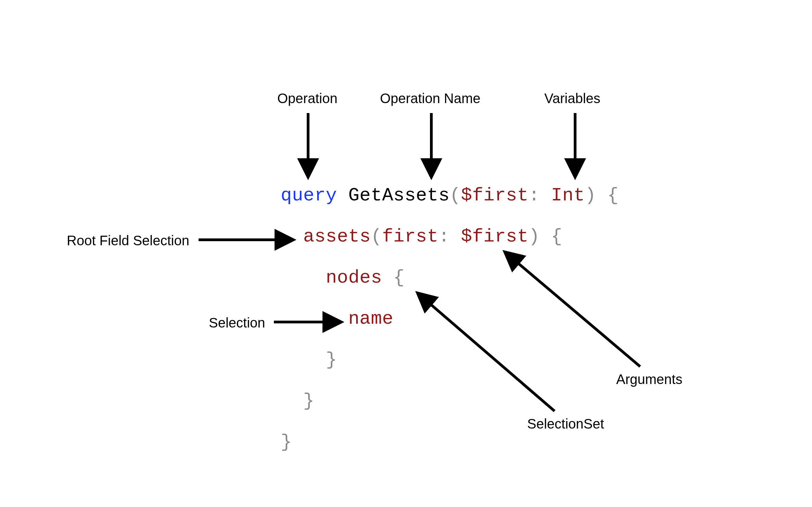 Image resolution: width=812 pixels, height=507 pixels. Describe the element at coordinates (573, 310) in the screenshot. I see `arrow-arguments` at that location.